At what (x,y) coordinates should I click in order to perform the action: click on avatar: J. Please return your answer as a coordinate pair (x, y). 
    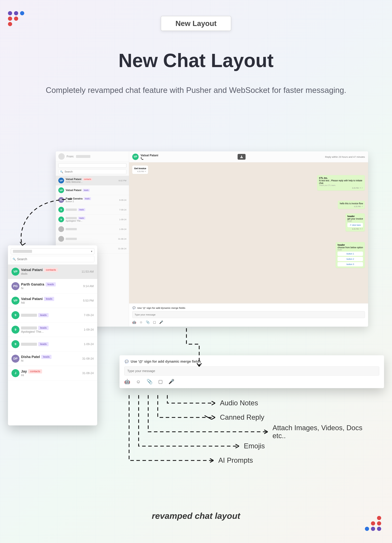
    Looking at the image, I should click on (15, 373).